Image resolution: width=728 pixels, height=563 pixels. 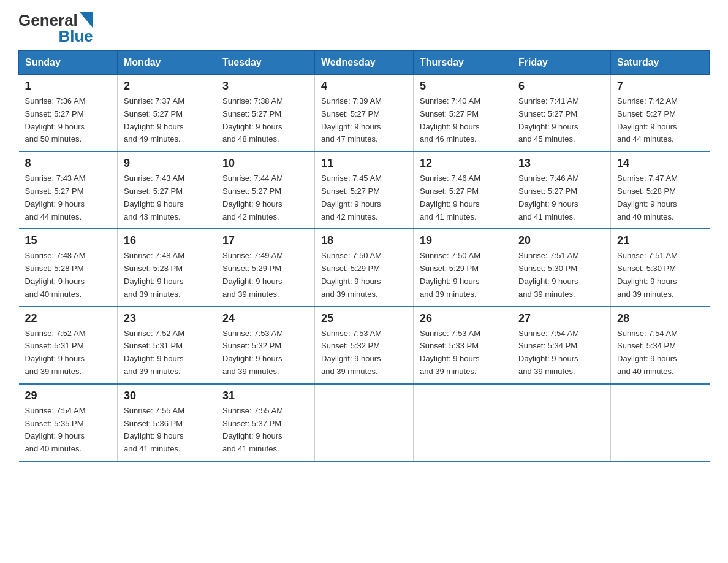 What do you see at coordinates (364, 86) in the screenshot?
I see `day-number: 4` at bounding box center [364, 86].